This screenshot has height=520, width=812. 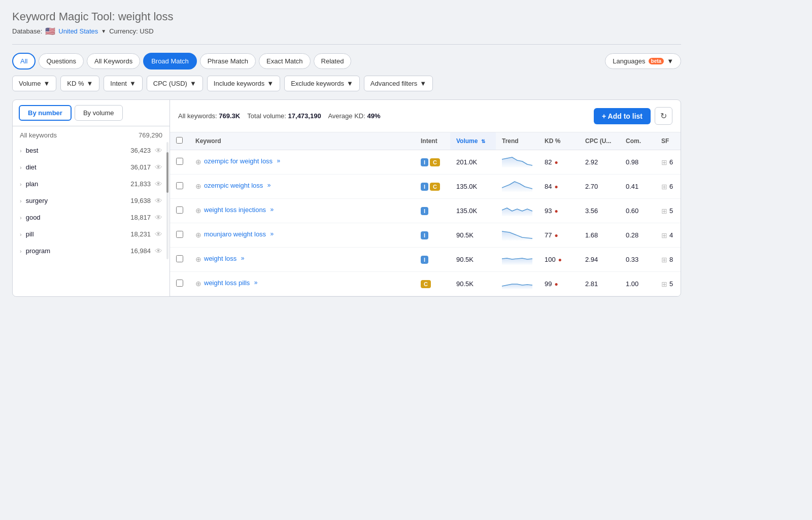 I want to click on country-link: United States, so click(x=78, y=31).